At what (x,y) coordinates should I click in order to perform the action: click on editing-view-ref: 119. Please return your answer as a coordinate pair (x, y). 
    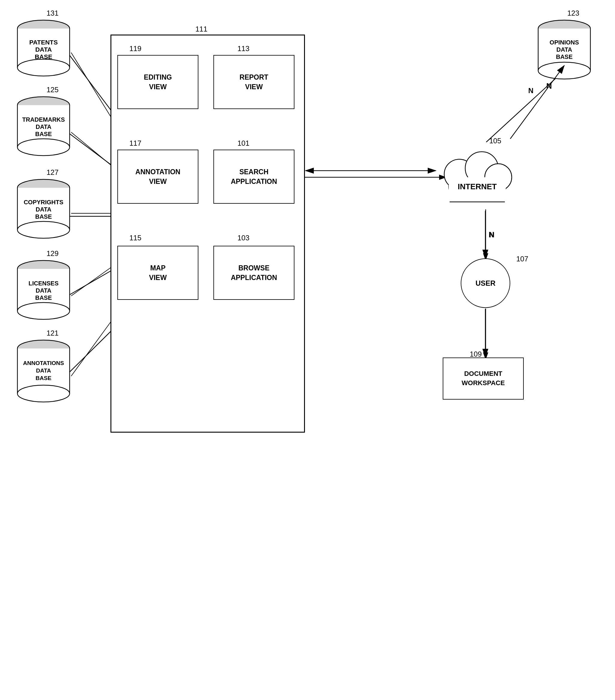
    Looking at the image, I should click on (136, 49).